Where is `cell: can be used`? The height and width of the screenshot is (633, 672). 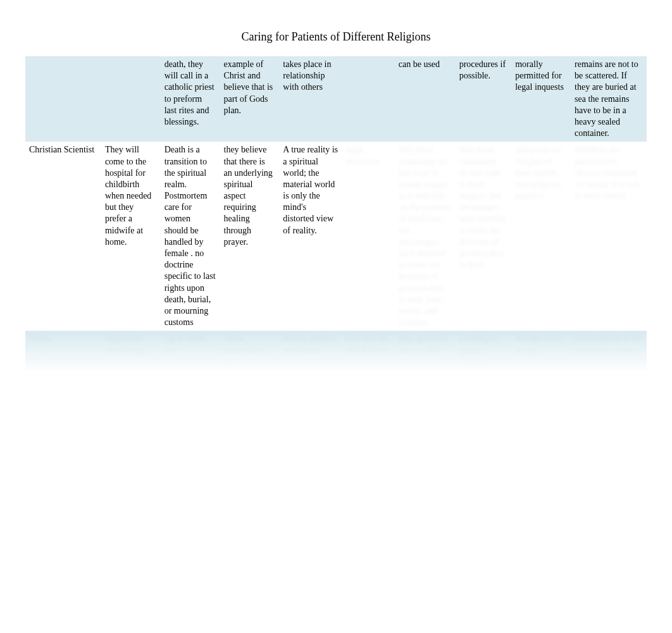 cell: can be used is located at coordinates (425, 99).